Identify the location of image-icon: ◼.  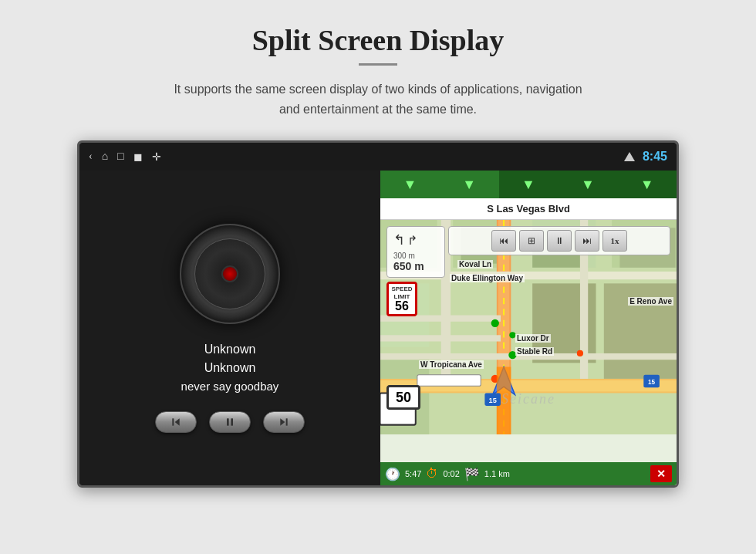
(138, 157).